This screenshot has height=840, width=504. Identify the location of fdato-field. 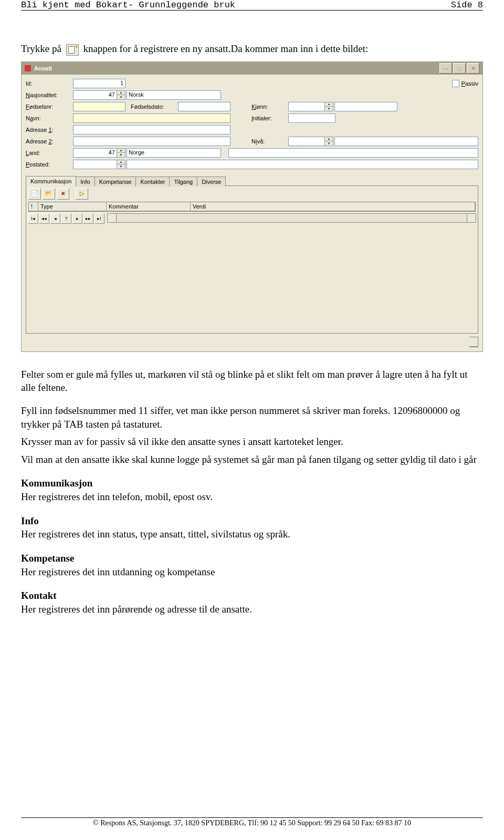
(204, 107).